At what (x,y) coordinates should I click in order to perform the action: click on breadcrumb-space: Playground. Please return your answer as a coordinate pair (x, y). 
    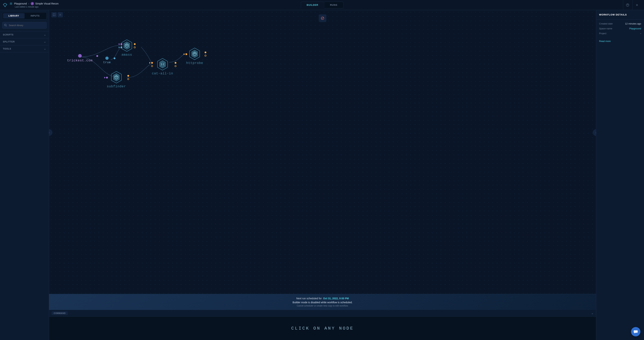
    Looking at the image, I should click on (20, 3).